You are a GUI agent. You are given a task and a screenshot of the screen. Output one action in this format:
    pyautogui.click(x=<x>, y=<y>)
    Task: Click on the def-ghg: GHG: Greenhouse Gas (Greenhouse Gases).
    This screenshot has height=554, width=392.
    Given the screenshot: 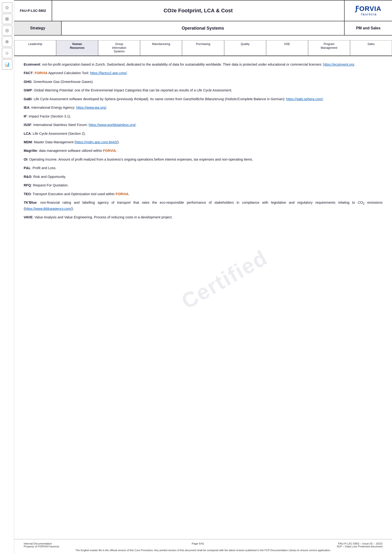 What is the action you would take?
    pyautogui.click(x=203, y=82)
    